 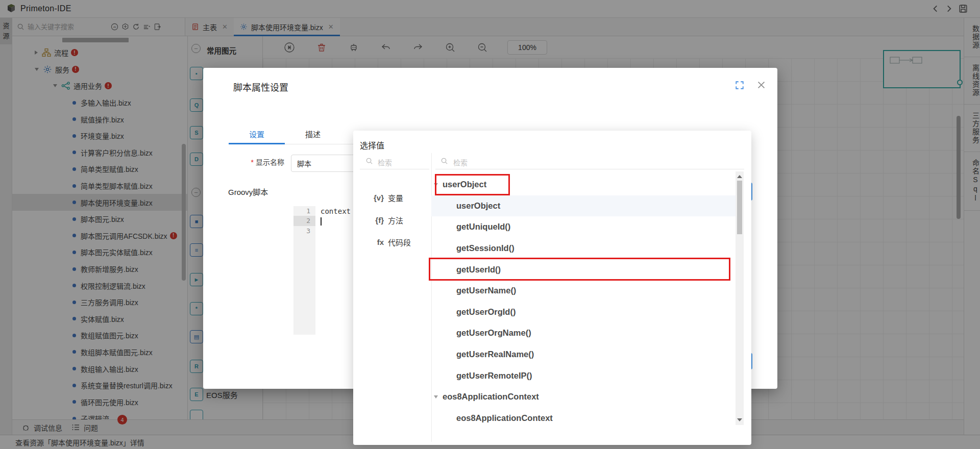 I want to click on picker-category-2: fx代码段, so click(x=392, y=242).